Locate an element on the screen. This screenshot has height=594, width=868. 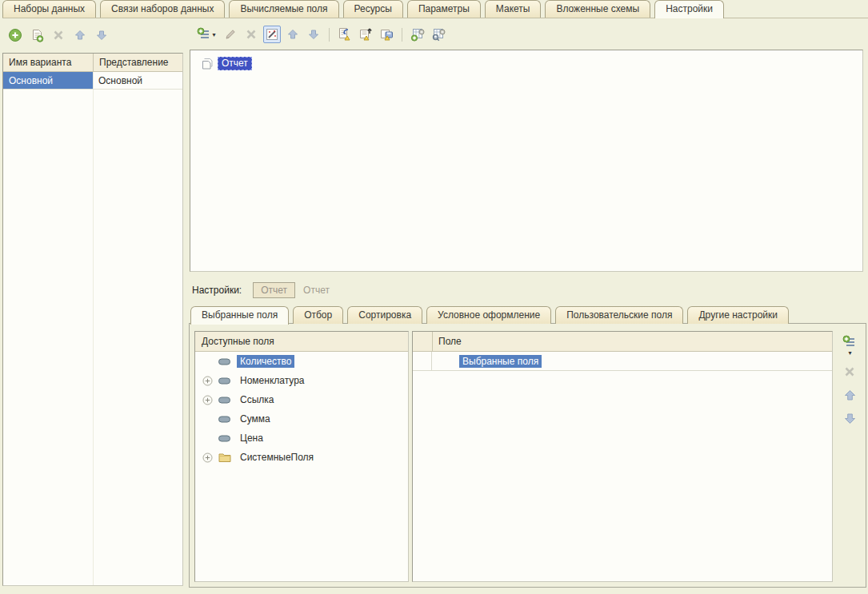
copy-add-button is located at coordinates (37, 35).